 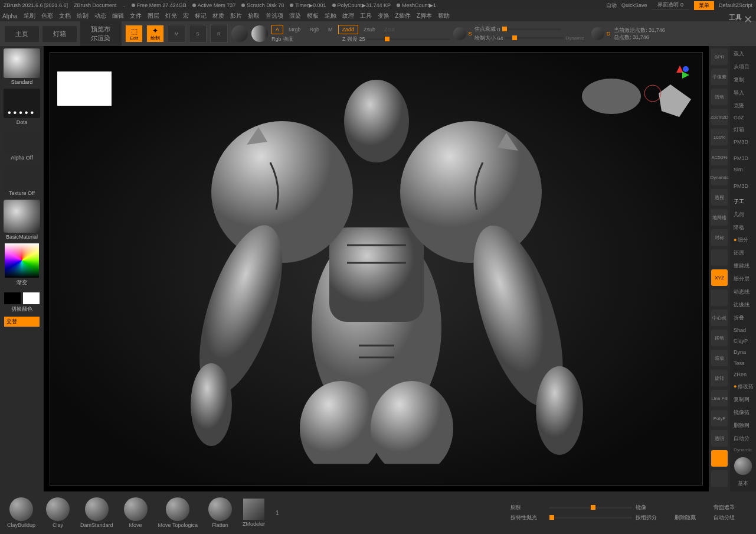 What do you see at coordinates (348, 30) in the screenshot?
I see `mode-zadd: Zadd` at bounding box center [348, 30].